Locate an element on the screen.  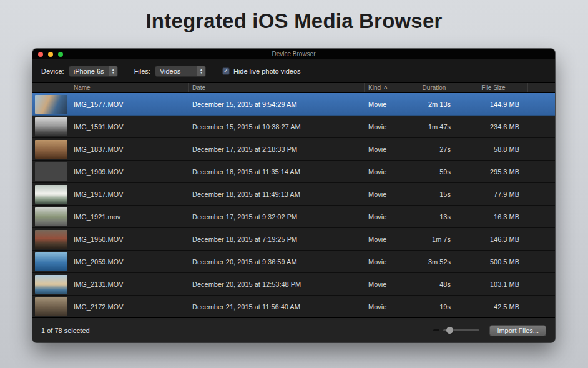
table-row: IMG_2131.MOV December 20, 2015 at 12:53:… is located at coordinates (293, 284).